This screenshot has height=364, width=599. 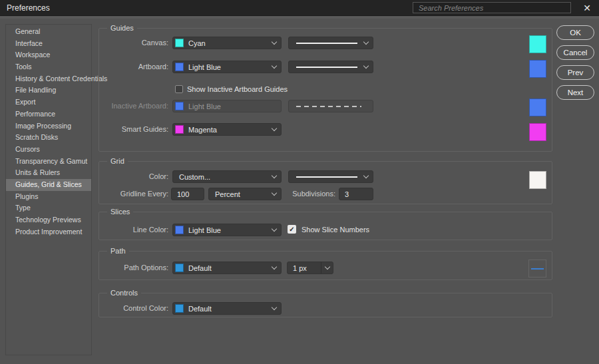 What do you see at coordinates (49, 208) in the screenshot?
I see `sidebar-item-type: Type` at bounding box center [49, 208].